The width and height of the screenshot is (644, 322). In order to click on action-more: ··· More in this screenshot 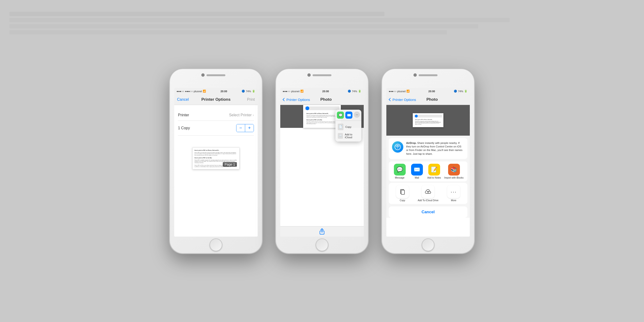, I will do `click(454, 193)`.